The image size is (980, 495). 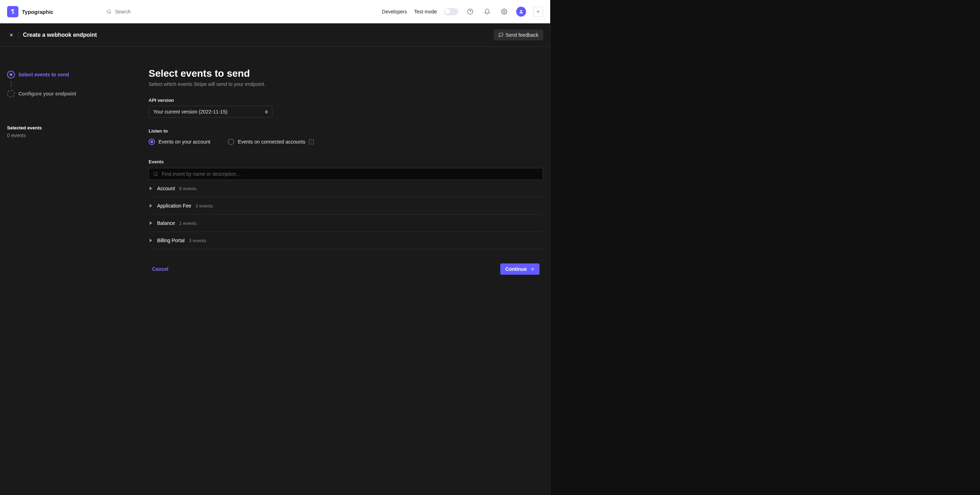 What do you see at coordinates (152, 142) in the screenshot?
I see `radio-selected-icon` at bounding box center [152, 142].